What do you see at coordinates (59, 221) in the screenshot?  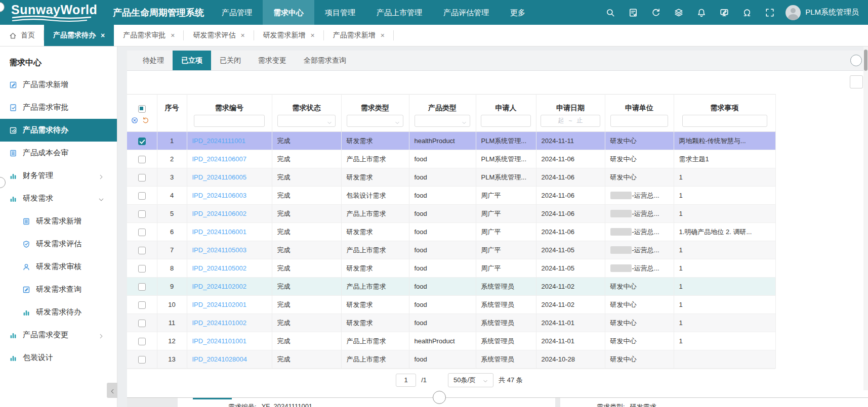 I see `sidebar-item: 研发需求新增` at bounding box center [59, 221].